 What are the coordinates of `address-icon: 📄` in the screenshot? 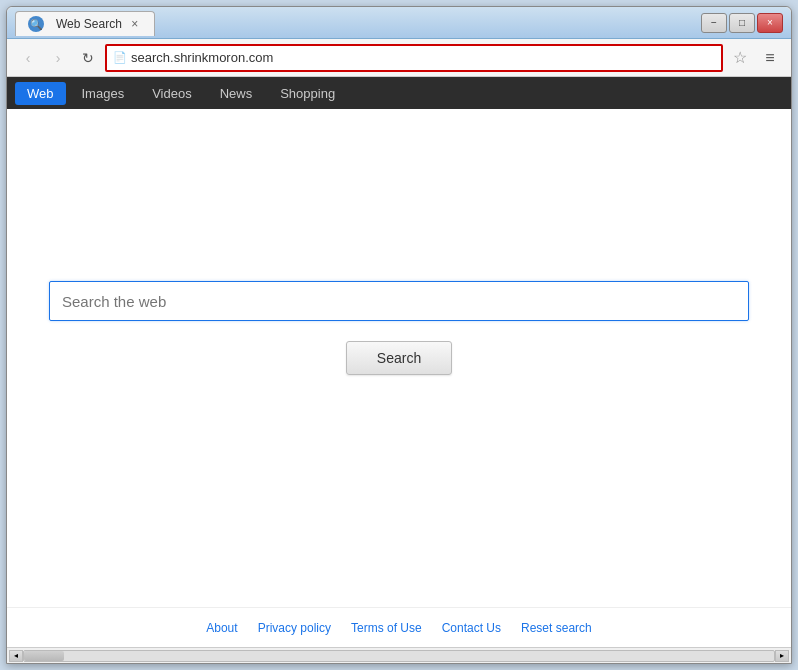 It's located at (120, 58).